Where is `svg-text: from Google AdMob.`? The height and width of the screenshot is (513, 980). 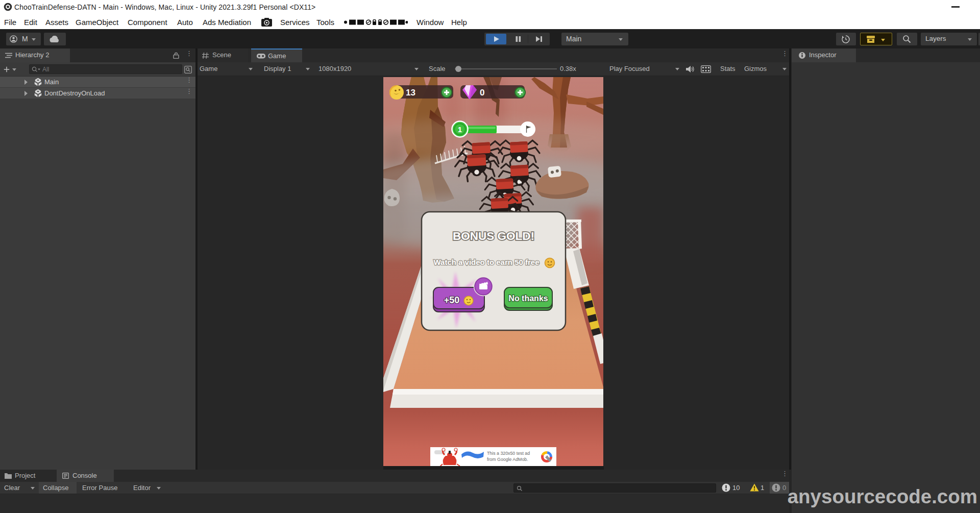 svg-text: from Google AdMob. is located at coordinates (507, 459).